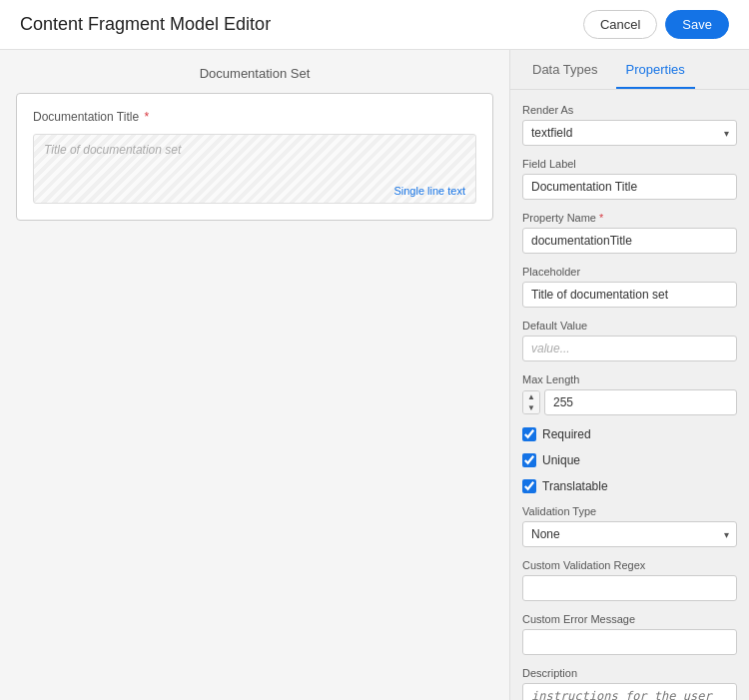  What do you see at coordinates (531, 402) in the screenshot?
I see `max-length-stepper: ▲ ▼` at bounding box center [531, 402].